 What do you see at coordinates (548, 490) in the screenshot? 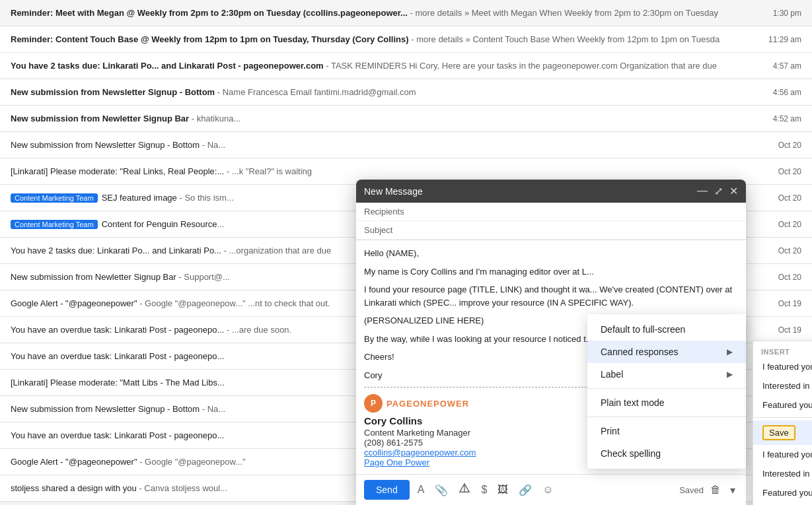
I see `emoji-icon: ☺` at bounding box center [548, 490].